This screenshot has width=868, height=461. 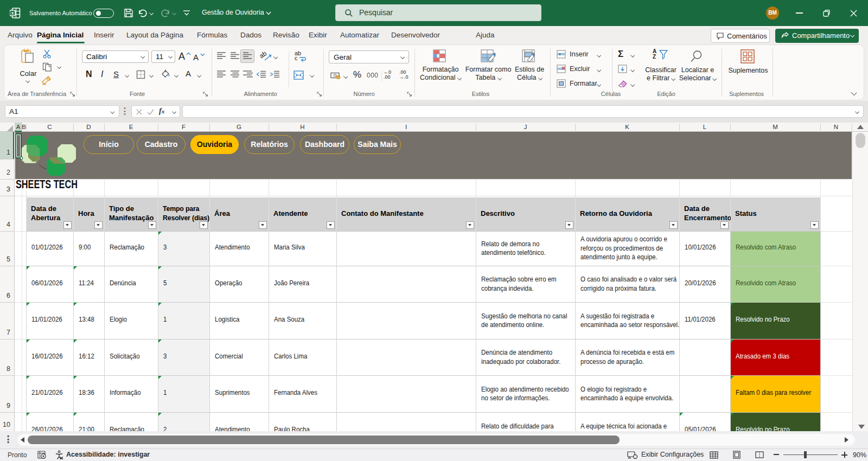 What do you see at coordinates (13, 13) in the screenshot?
I see `svg-text: x` at bounding box center [13, 13].